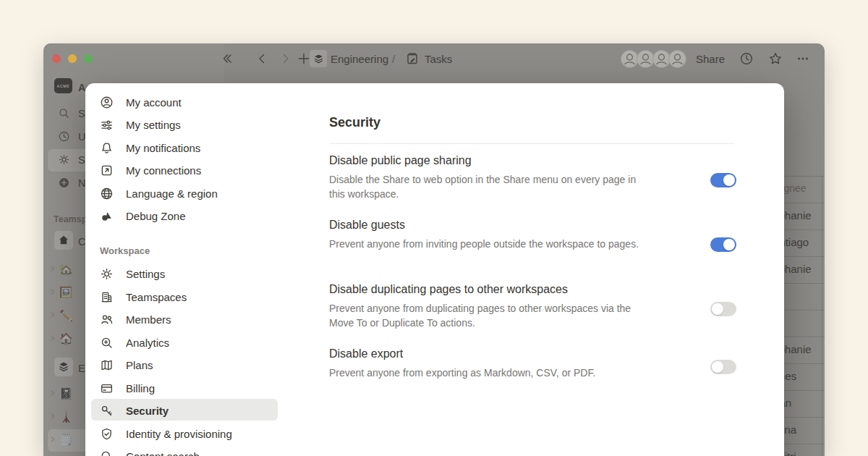 This screenshot has width=868, height=456. What do you see at coordinates (67, 394) in the screenshot?
I see `page-emoji-icon: 📓` at bounding box center [67, 394].